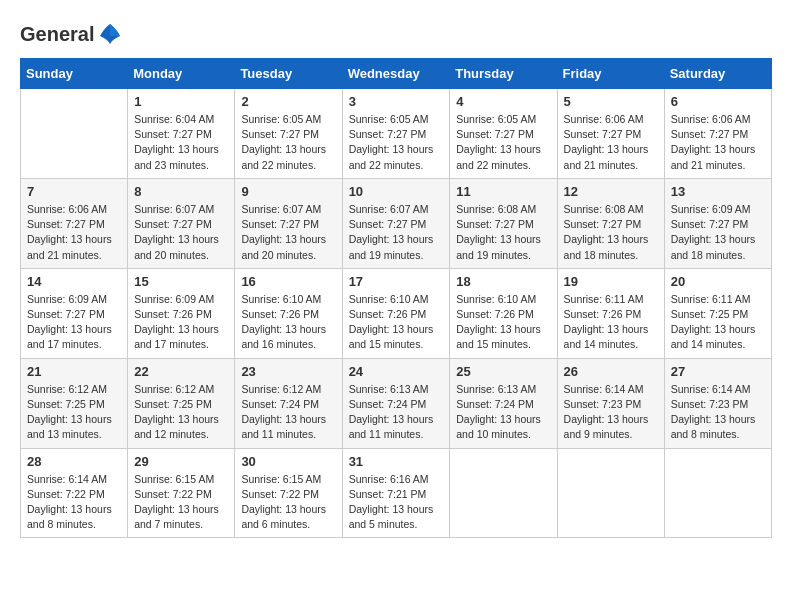  I want to click on cell-content: Sunrise: 6:14 AMSunset: 7:22 PMDaylight:…, so click(74, 502).